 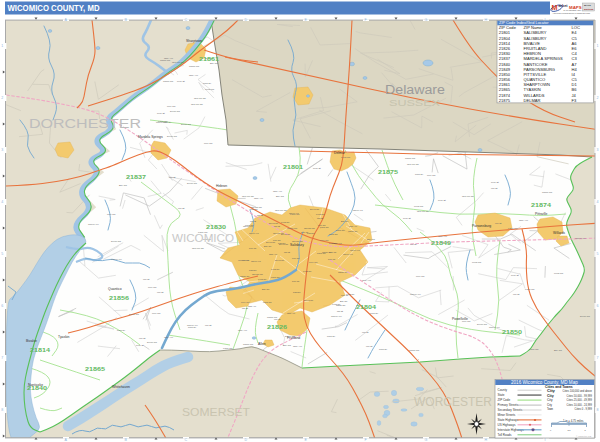 I want to click on svg-text: 21804, so click(x=366, y=307).